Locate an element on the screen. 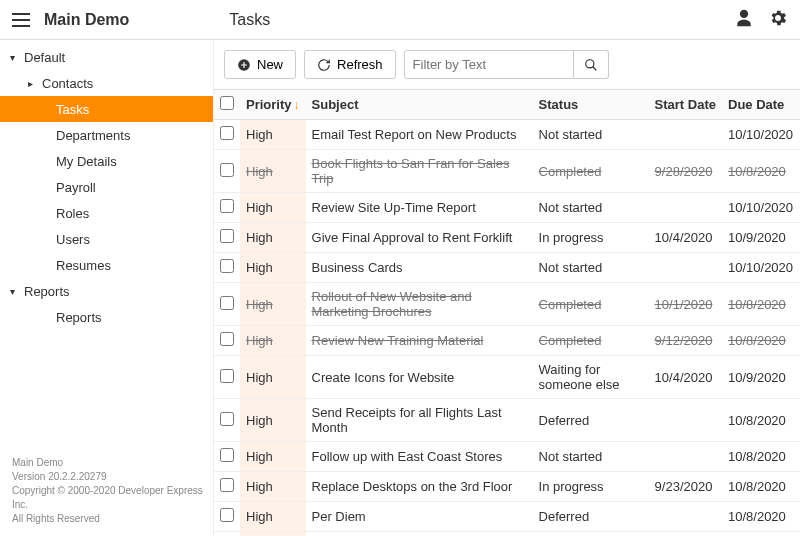  filter-input is located at coordinates (489, 64).